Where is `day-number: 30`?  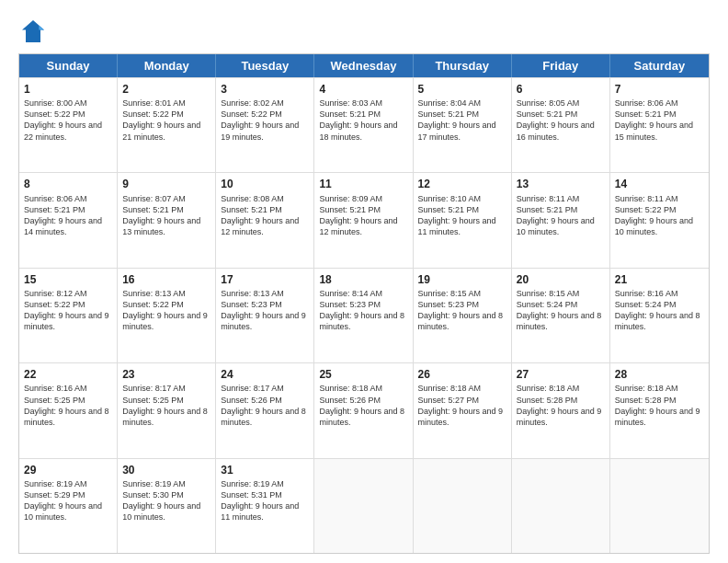
day-number: 30 is located at coordinates (166, 470).